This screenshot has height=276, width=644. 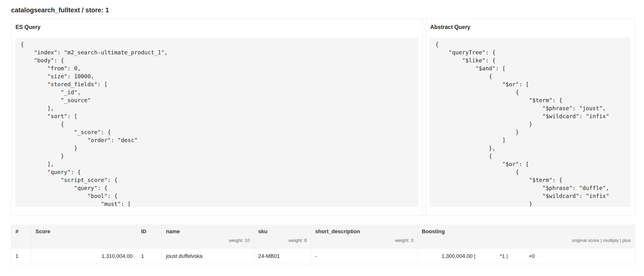 What do you see at coordinates (282, 240) in the screenshot?
I see `column-weight-sku: weight: 8` at bounding box center [282, 240].